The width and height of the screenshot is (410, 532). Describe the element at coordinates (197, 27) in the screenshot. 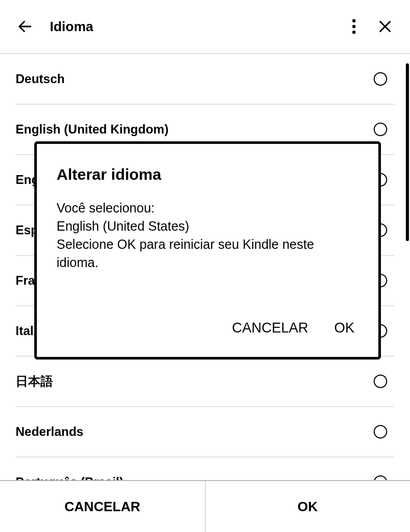

I see `page-title: Idioma` at that location.